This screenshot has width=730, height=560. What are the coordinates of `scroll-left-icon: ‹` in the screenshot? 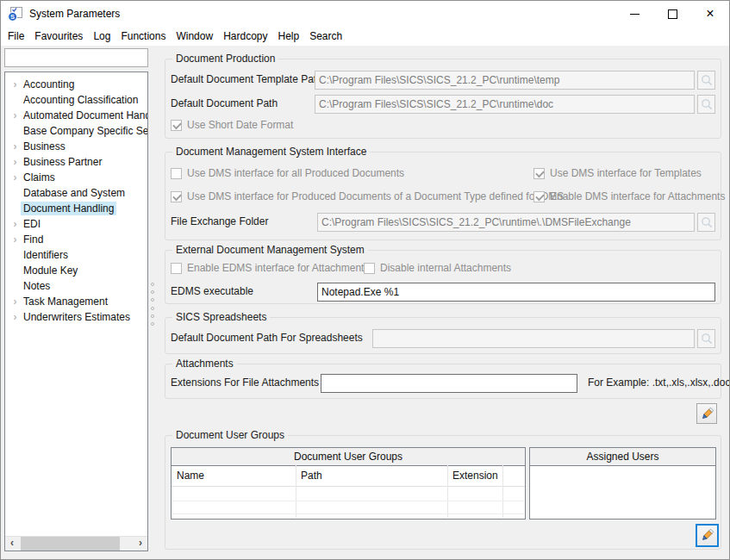 It's located at (12, 544).